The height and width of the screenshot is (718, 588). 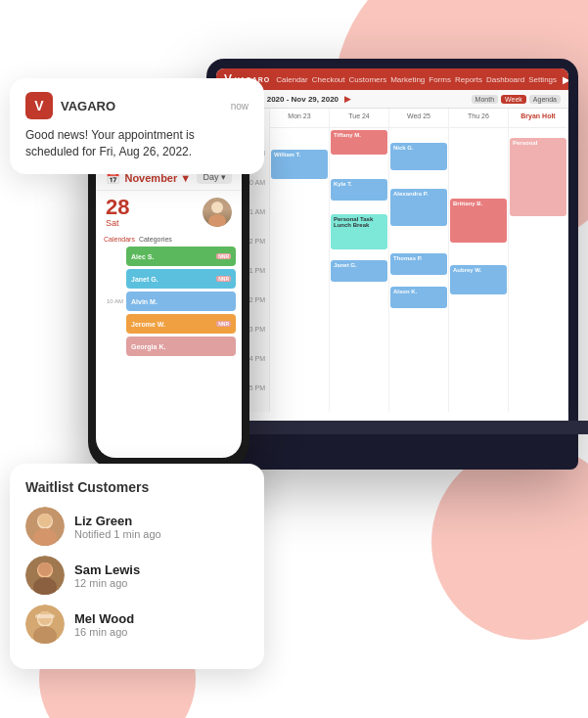 I want to click on event-bar-jerome: Jerome W. NNR, so click(x=181, y=324).